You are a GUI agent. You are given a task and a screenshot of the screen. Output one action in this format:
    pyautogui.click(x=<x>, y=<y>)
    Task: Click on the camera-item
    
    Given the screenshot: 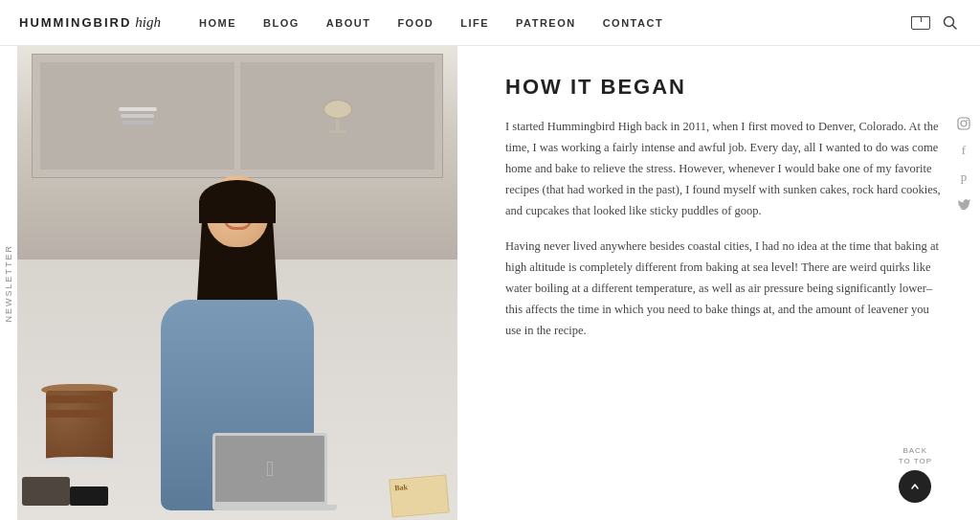 What is the action you would take?
    pyautogui.click(x=46, y=491)
    